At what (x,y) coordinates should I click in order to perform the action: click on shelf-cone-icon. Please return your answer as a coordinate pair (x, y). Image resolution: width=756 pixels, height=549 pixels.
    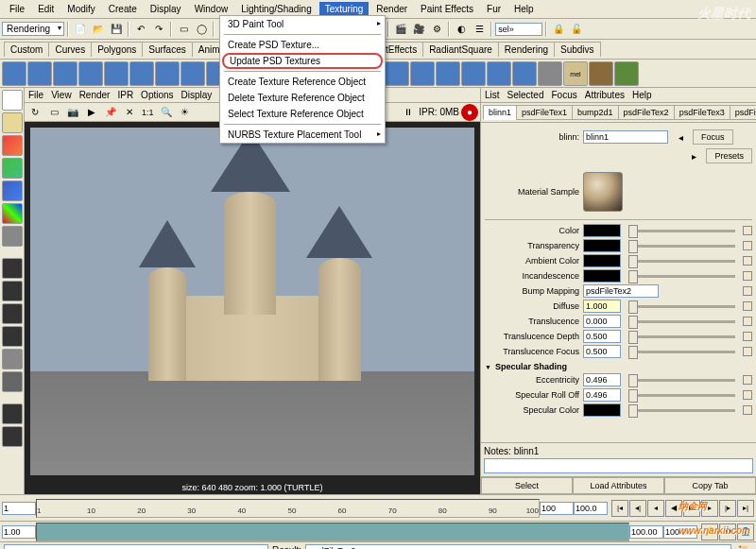
    Looking at the image, I should click on (91, 74).